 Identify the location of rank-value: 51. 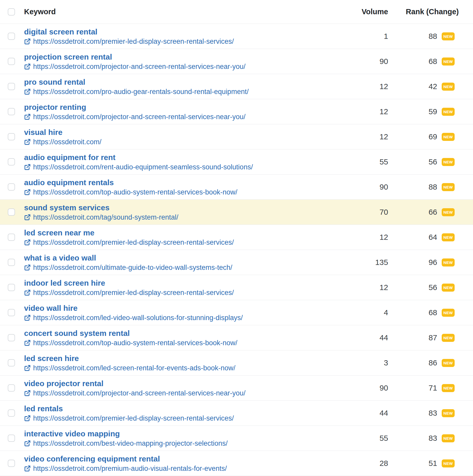
(433, 463).